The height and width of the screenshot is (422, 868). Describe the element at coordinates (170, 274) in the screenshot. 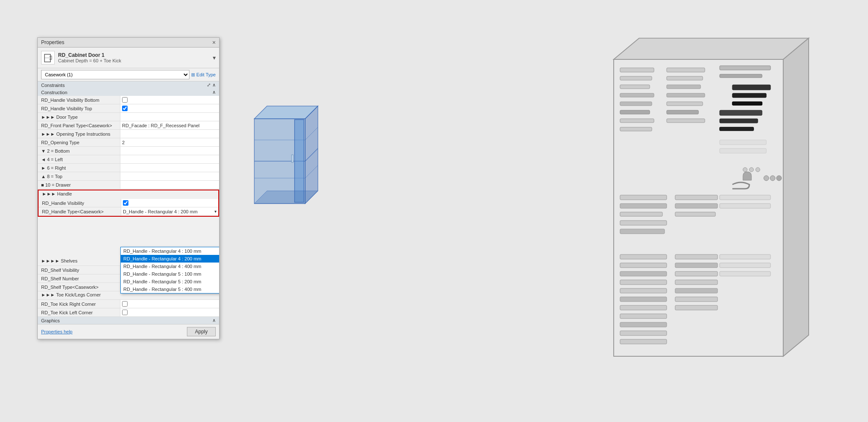

I see `dropdown-item-3: RD_Handle - Rectangular 5 : 100 mm` at that location.